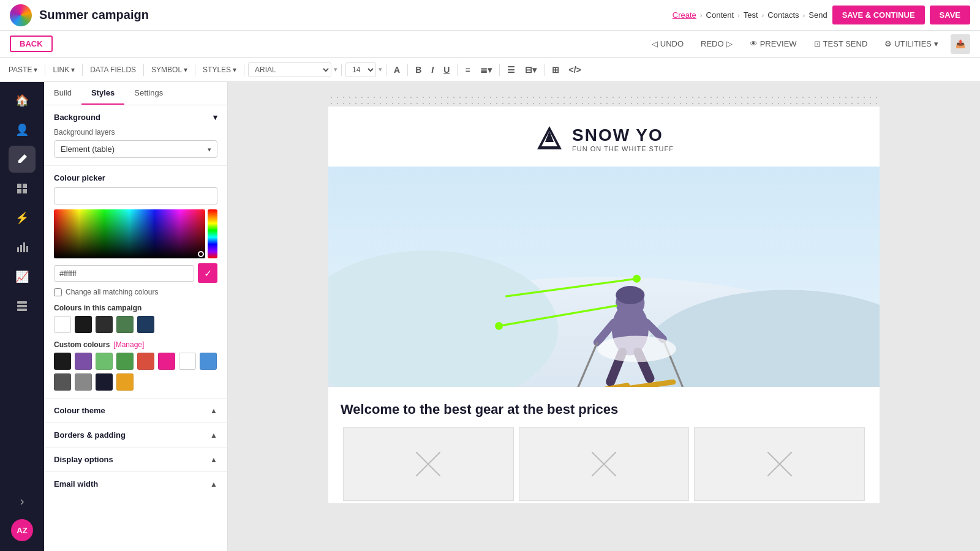 This screenshot has width=980, height=551. I want to click on italic-button: I, so click(432, 70).